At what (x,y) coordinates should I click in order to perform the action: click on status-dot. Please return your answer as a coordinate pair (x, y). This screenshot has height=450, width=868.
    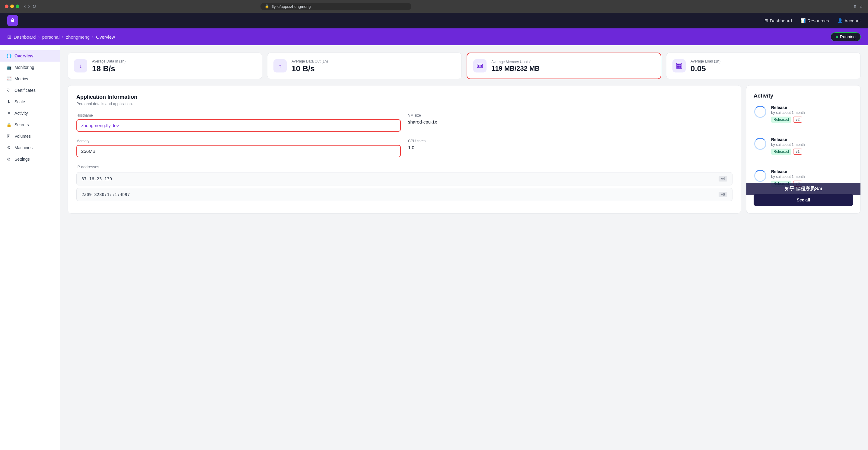
    Looking at the image, I should click on (837, 37).